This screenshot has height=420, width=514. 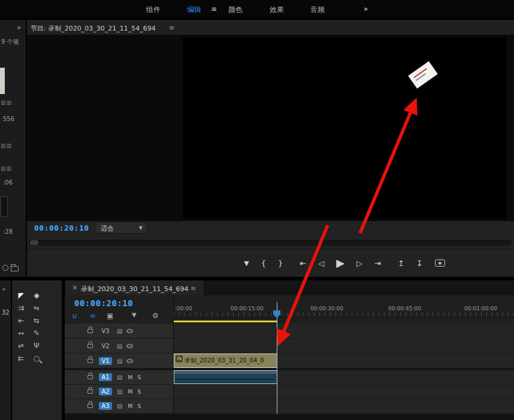 I want to click on go-to-out-button: ⇥, so click(x=377, y=264).